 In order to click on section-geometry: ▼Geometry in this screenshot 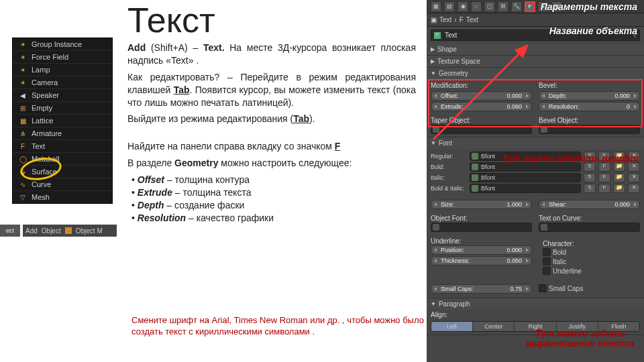, I will do `click(535, 74)`.